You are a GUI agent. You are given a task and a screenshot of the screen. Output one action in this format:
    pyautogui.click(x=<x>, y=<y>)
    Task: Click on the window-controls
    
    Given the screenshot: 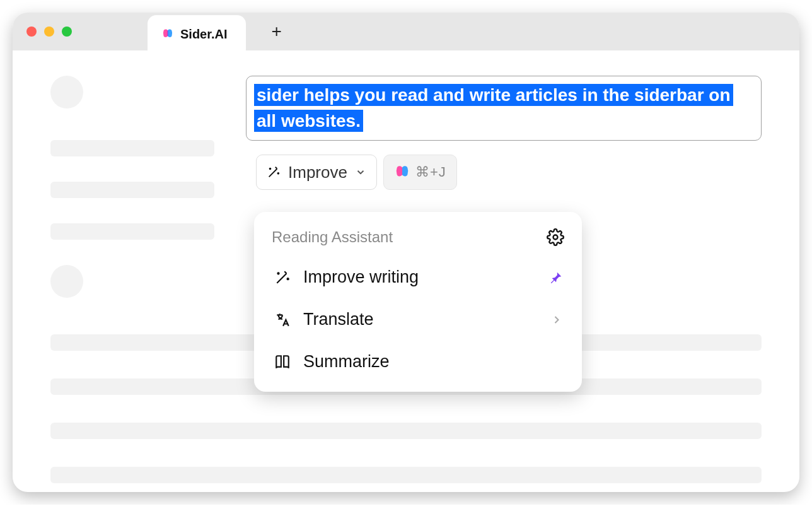 What is the action you would take?
    pyautogui.click(x=49, y=32)
    